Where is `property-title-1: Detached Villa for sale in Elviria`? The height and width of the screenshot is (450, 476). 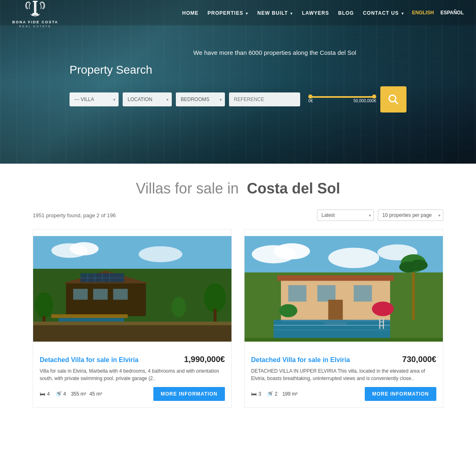 property-title-1: Detached Villa for sale in Elviria is located at coordinates (89, 360).